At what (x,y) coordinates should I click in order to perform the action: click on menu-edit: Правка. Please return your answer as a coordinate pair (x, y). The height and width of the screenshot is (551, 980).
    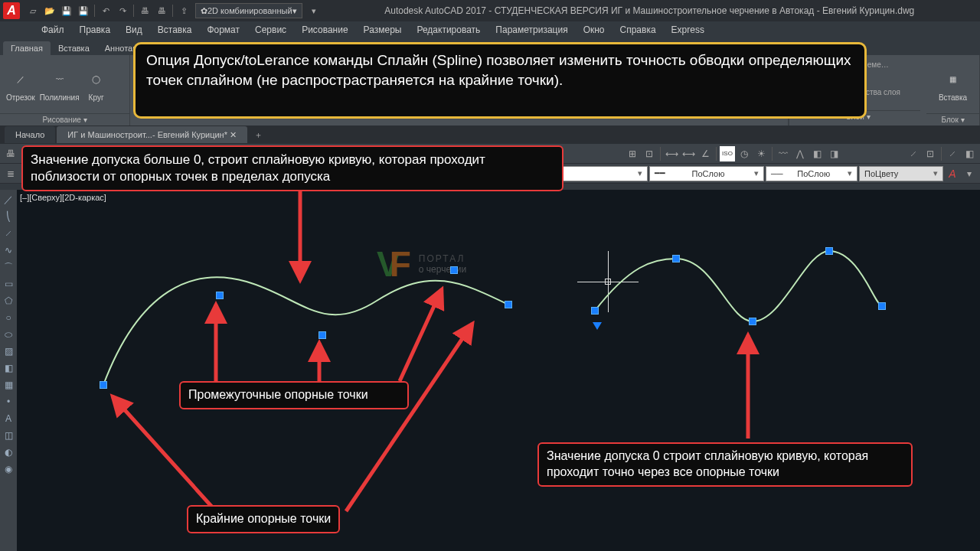
    Looking at the image, I should click on (95, 30).